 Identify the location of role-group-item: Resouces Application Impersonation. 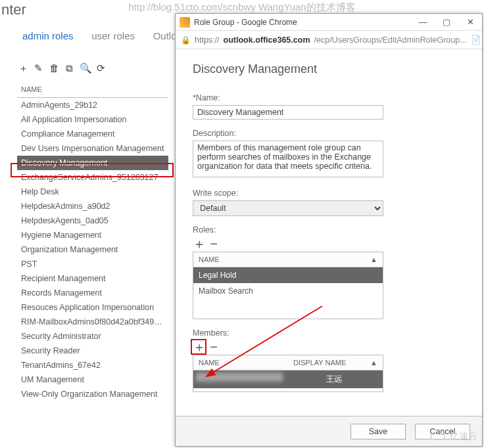
(93, 307).